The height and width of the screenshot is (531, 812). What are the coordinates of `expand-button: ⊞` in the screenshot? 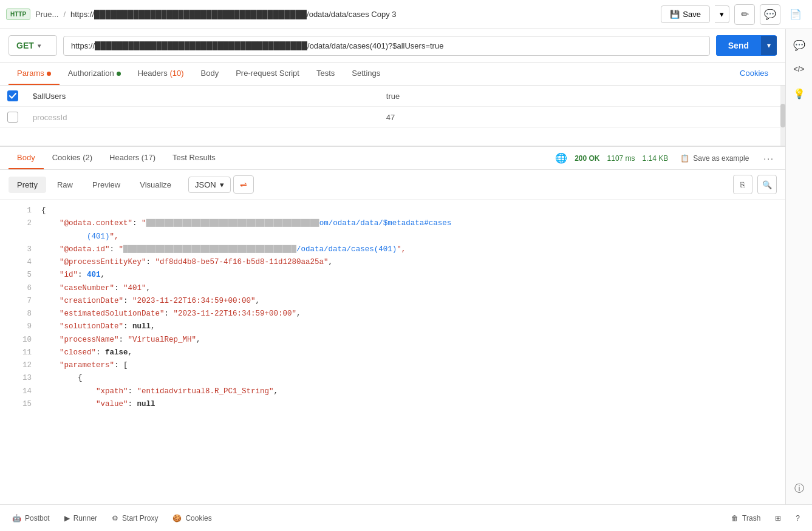 It's located at (778, 518).